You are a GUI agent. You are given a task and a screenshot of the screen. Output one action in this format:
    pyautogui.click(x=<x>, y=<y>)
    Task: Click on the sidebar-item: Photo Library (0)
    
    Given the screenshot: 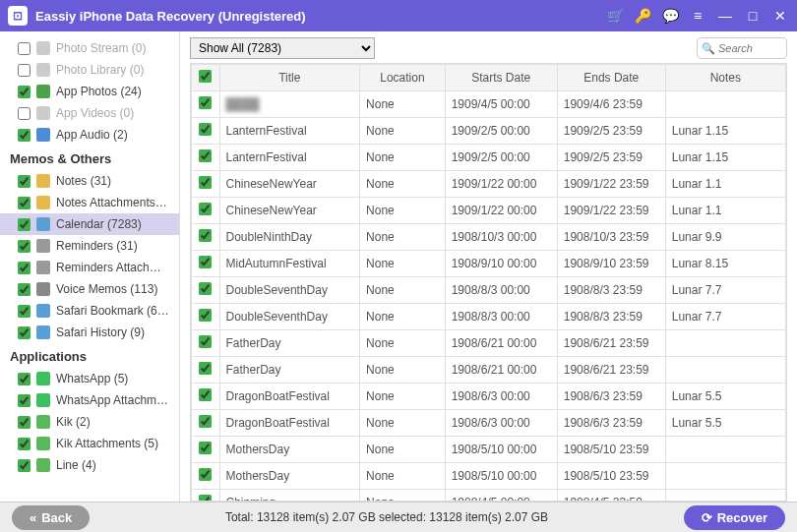 What is the action you would take?
    pyautogui.click(x=90, y=70)
    